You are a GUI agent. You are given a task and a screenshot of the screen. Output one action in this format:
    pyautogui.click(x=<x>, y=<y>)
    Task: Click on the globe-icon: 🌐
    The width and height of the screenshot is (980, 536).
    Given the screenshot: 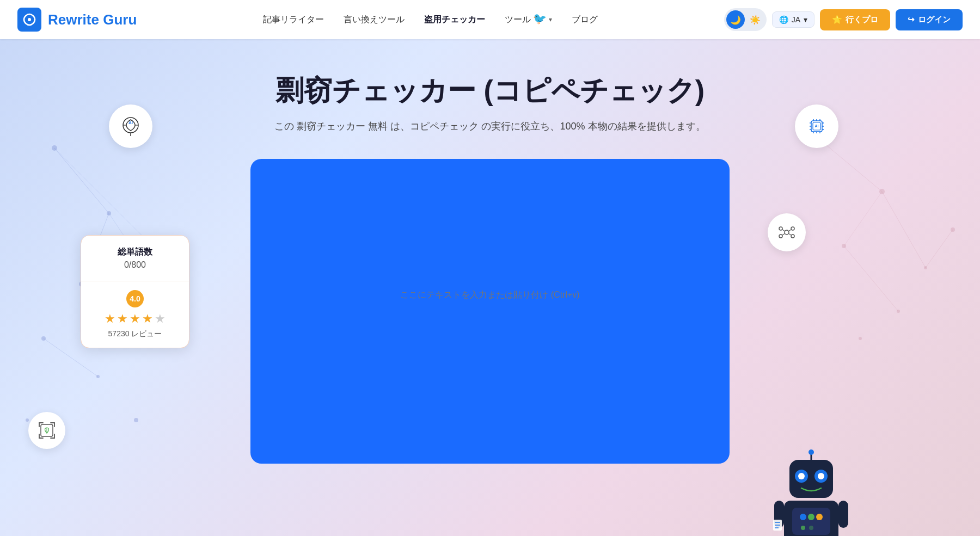 What is the action you would take?
    pyautogui.click(x=784, y=20)
    